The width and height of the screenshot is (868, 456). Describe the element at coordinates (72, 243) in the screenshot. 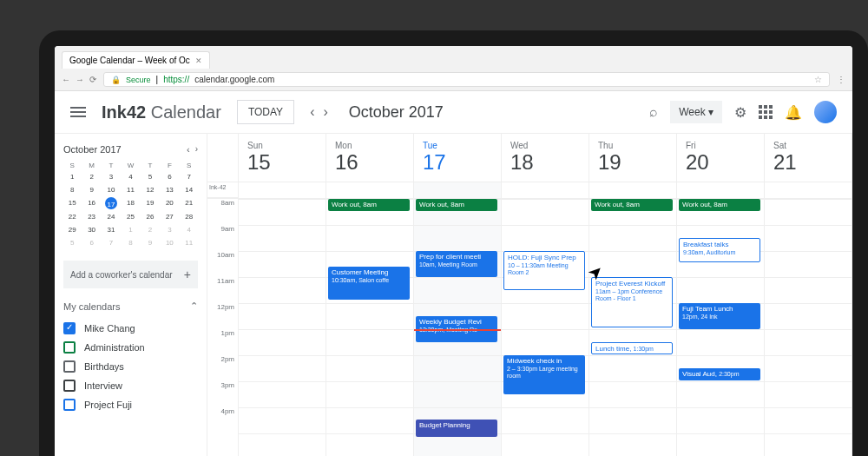

I see `mini-cal-day: 5` at that location.